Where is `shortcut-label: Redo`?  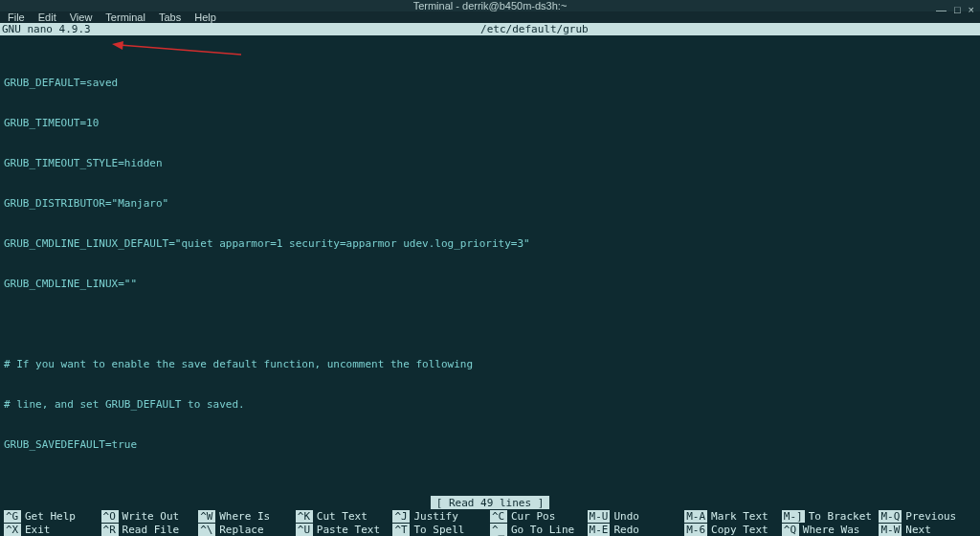 shortcut-label: Redo is located at coordinates (626, 530).